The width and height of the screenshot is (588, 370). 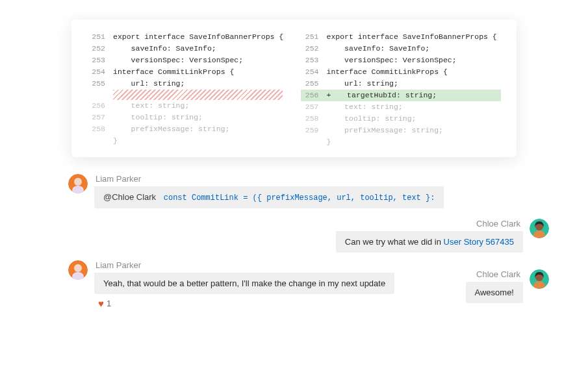 What do you see at coordinates (479, 241) in the screenshot?
I see `work-item-link: User Story 567435` at bounding box center [479, 241].